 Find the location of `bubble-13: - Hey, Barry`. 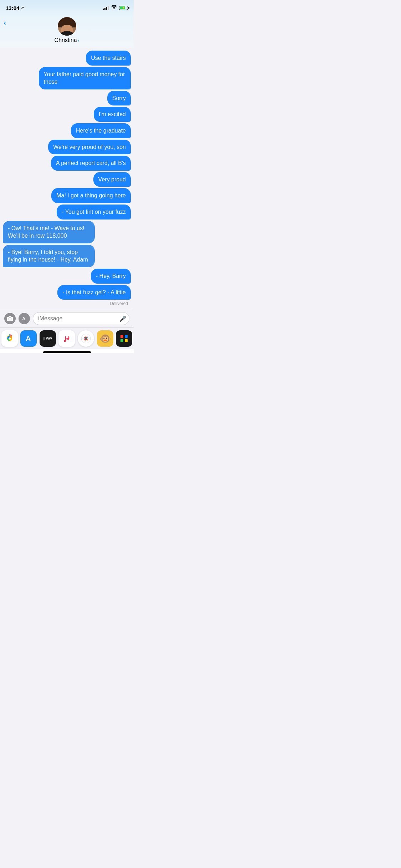

bubble-13: - Hey, Barry is located at coordinates (111, 276).